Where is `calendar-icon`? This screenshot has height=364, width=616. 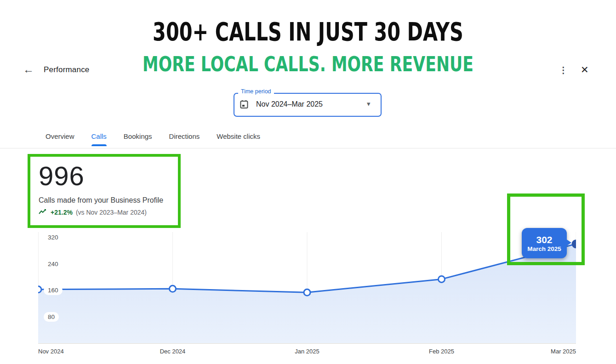 calendar-icon is located at coordinates (244, 105).